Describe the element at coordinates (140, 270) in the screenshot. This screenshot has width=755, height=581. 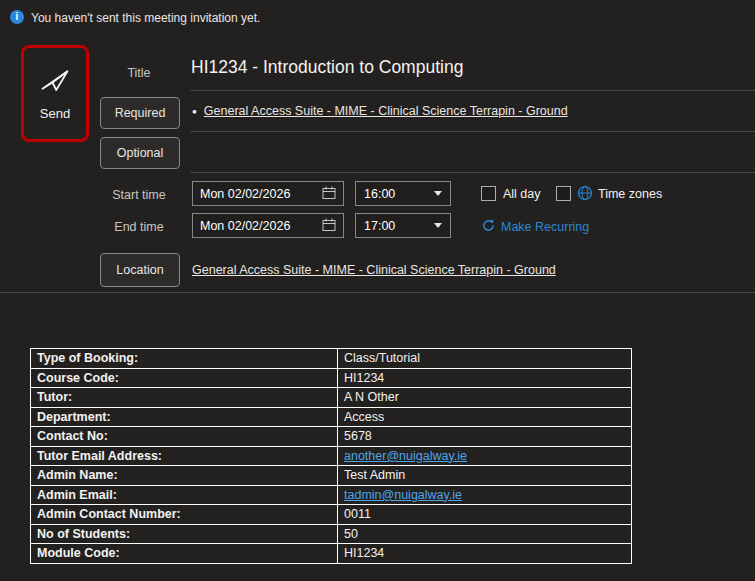
I see `location-button: Location` at that location.